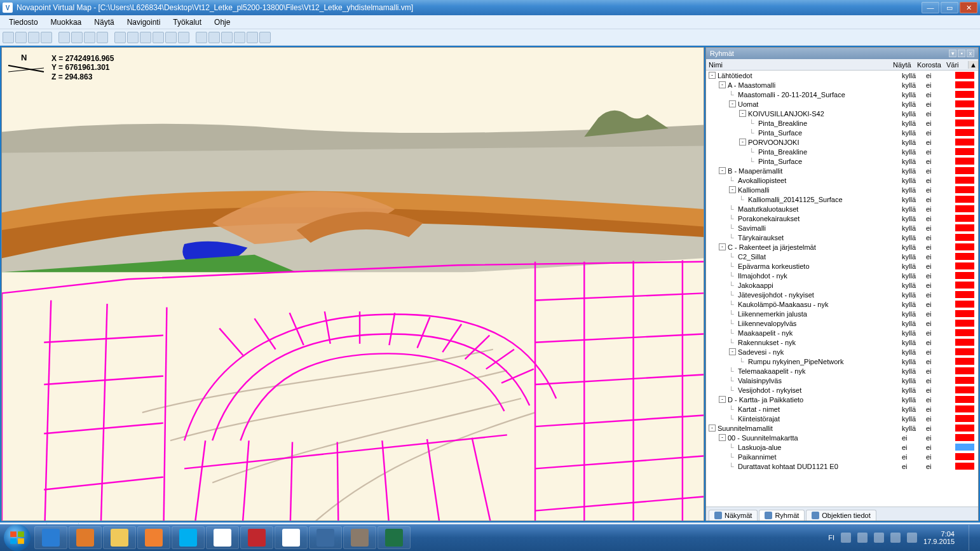  What do you see at coordinates (957, 65) in the screenshot?
I see `col-header-color: Väri` at bounding box center [957, 65].